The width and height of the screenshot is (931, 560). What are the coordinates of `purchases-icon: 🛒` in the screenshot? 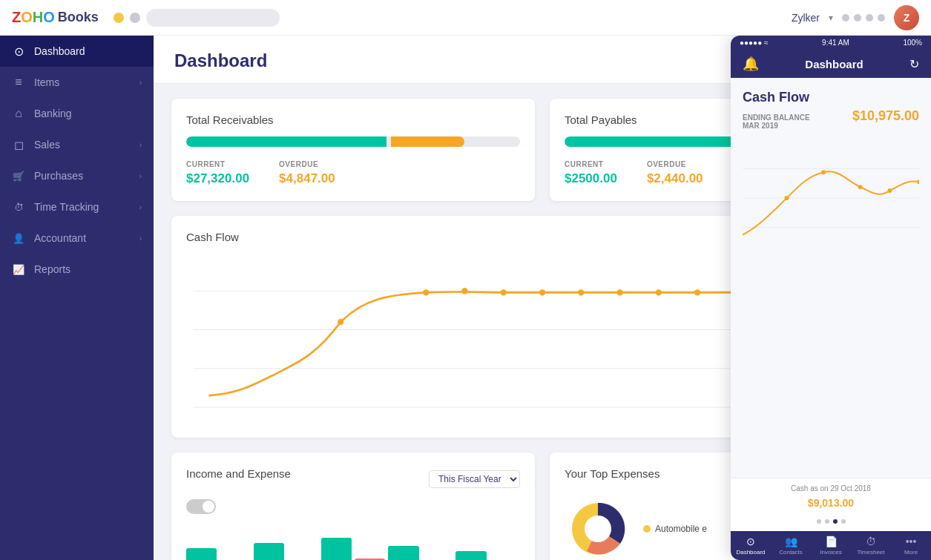 It's located at (19, 176).